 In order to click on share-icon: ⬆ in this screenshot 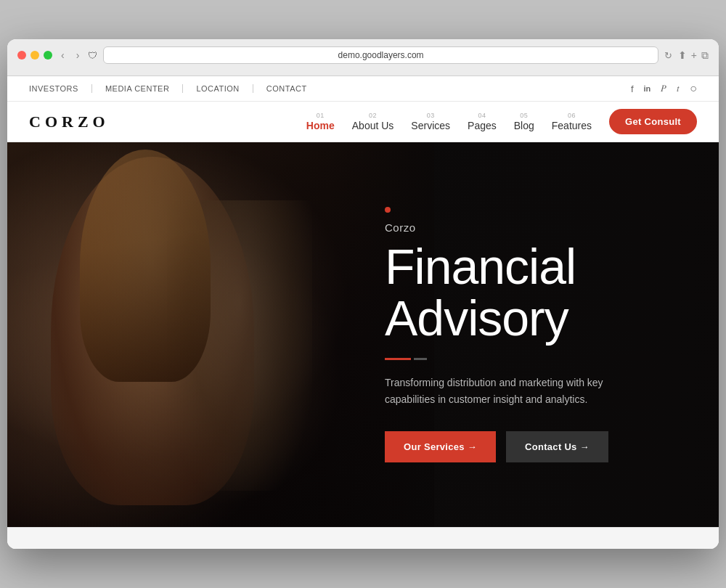, I will do `click(682, 55)`.